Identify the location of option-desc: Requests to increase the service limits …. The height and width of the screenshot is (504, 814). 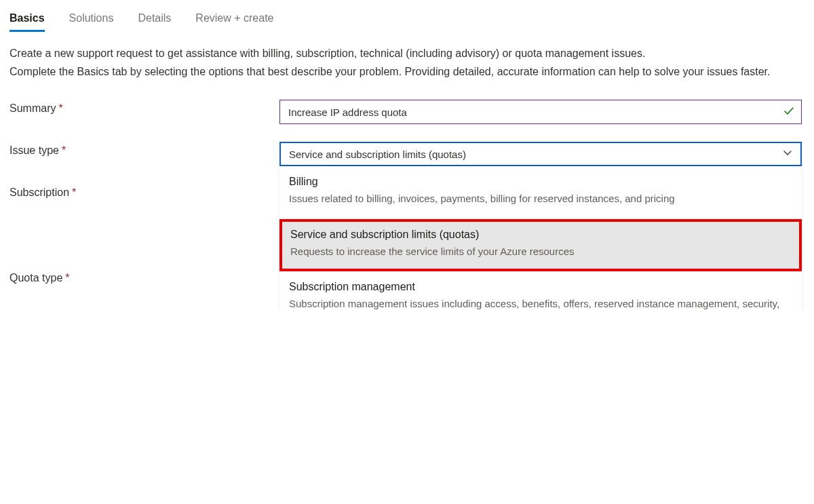
(541, 251).